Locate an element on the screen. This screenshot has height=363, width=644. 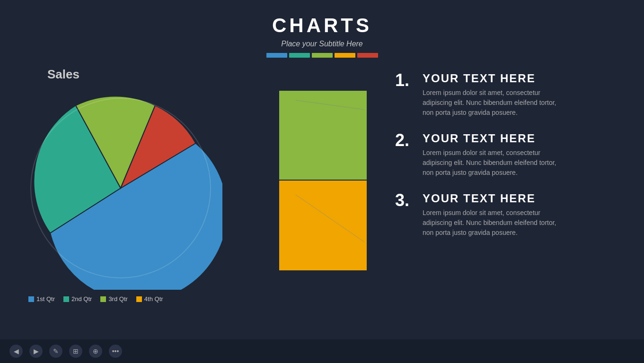
legend-item-4th: 4th Qtr is located at coordinates (150, 299).